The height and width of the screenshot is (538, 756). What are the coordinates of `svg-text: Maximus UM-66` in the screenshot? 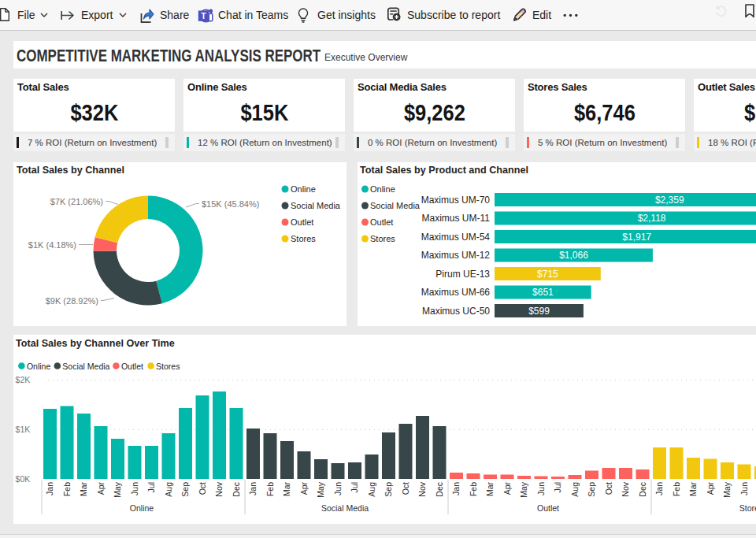 It's located at (456, 292).